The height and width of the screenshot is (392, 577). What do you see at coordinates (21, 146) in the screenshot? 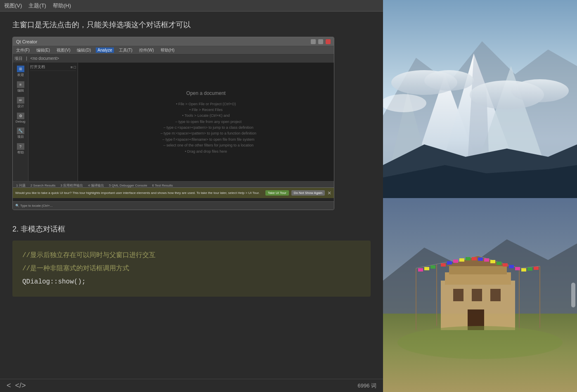
I see `qt-help-icon: ?` at bounding box center [21, 146].